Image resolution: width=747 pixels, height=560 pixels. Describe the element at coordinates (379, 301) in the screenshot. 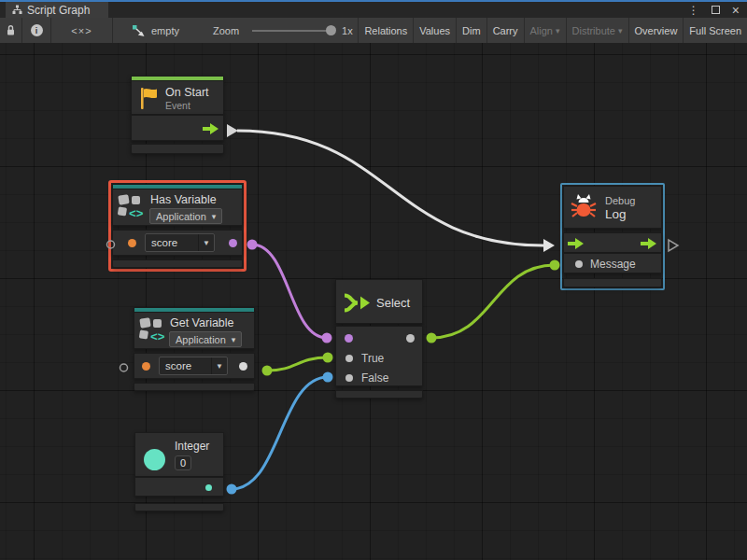

I see `select-header: Select` at that location.